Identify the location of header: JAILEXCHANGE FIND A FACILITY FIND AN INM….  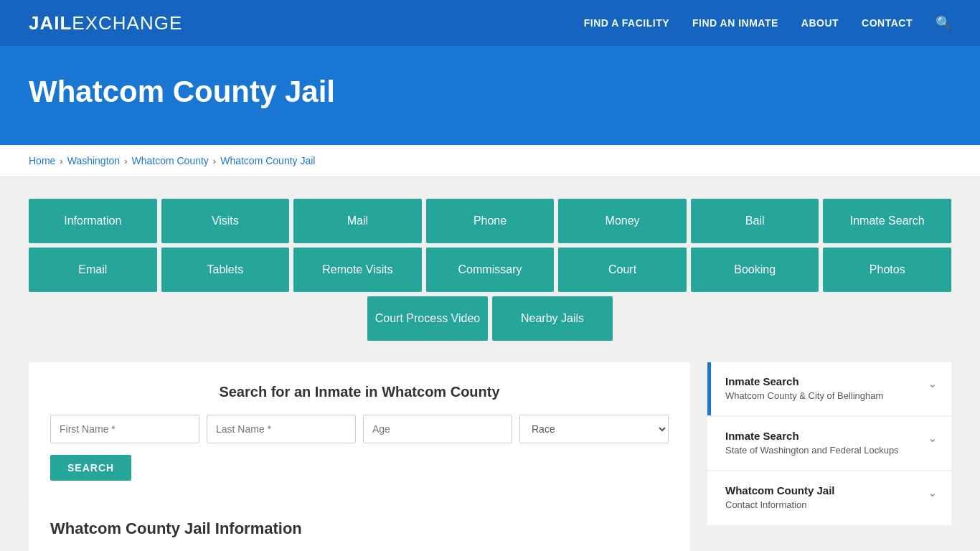
(490, 23).